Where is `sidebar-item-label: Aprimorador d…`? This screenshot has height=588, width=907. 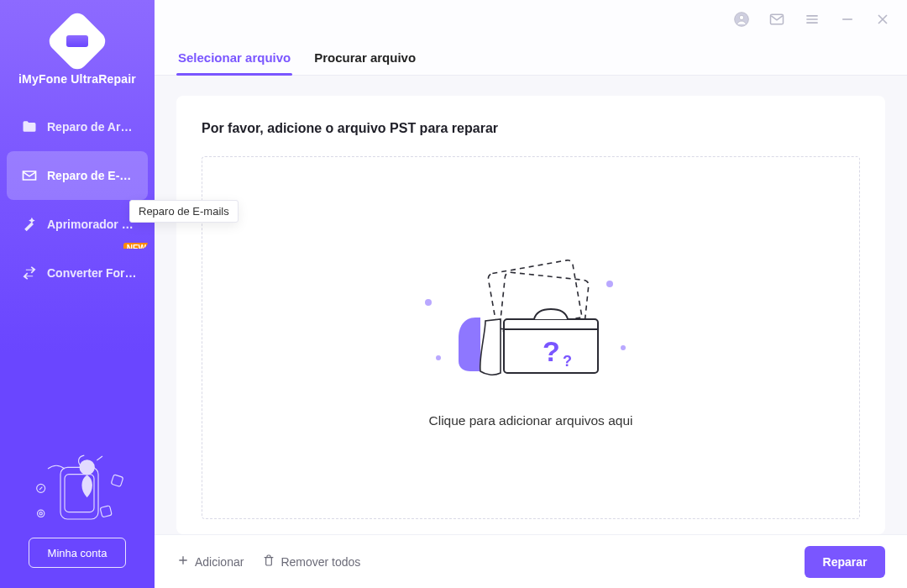
sidebar-item-label: Aprimorador d… is located at coordinates (92, 224).